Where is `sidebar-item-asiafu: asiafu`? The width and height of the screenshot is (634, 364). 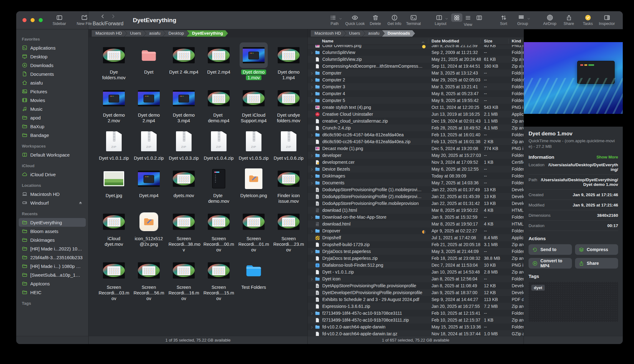
sidebar-item-asiafu: asiafu is located at coordinates (52, 83).